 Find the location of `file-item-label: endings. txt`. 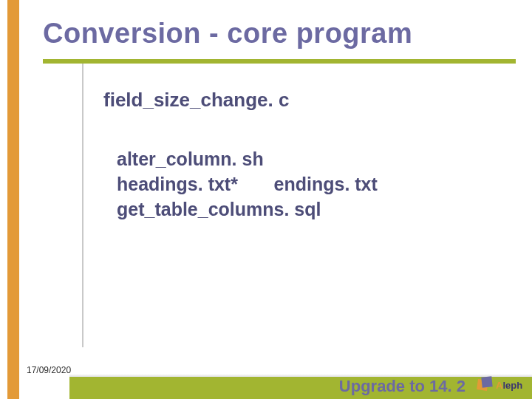

file-item-label: endings. txt is located at coordinates (326, 184).